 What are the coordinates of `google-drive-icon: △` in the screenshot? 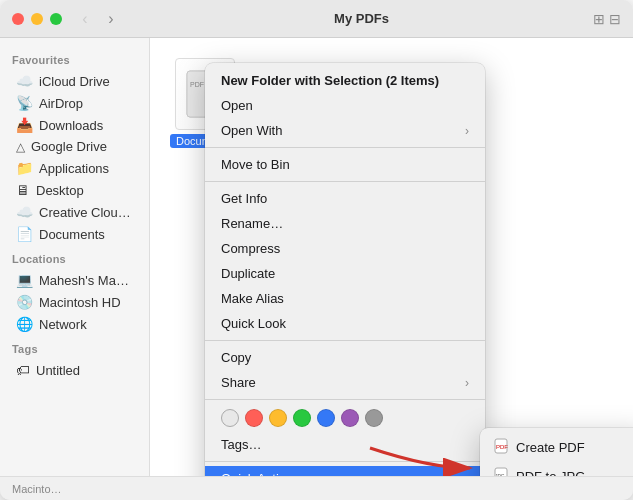 It's located at (20, 147).